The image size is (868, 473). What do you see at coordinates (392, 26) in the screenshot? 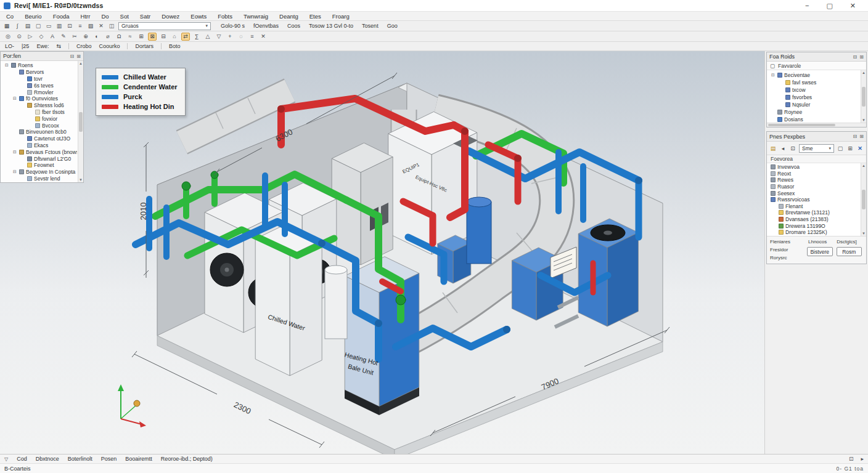
I see `toolbar-text-button: Goo` at bounding box center [392, 26].